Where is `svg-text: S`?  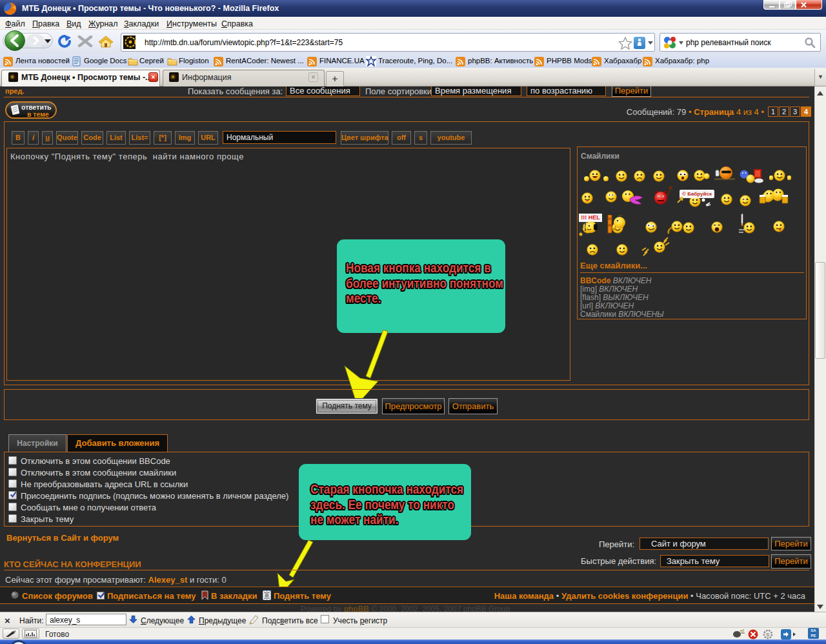 svg-text: S is located at coordinates (768, 635).